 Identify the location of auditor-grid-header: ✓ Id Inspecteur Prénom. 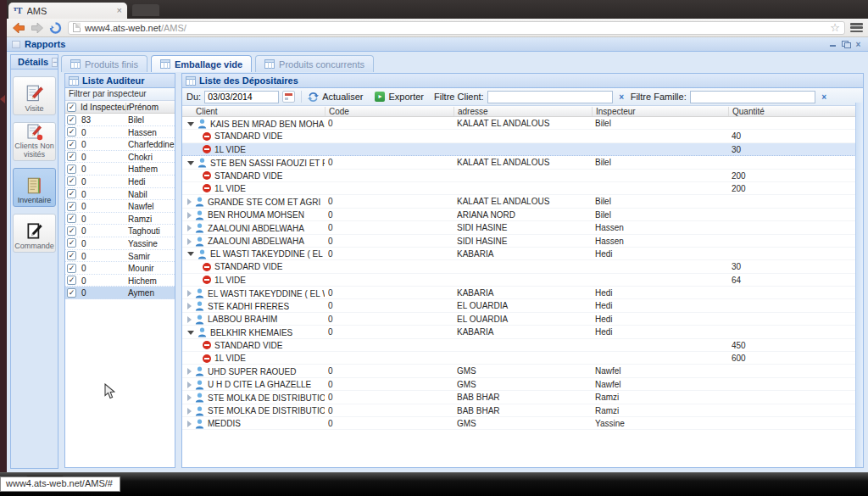
(120, 107).